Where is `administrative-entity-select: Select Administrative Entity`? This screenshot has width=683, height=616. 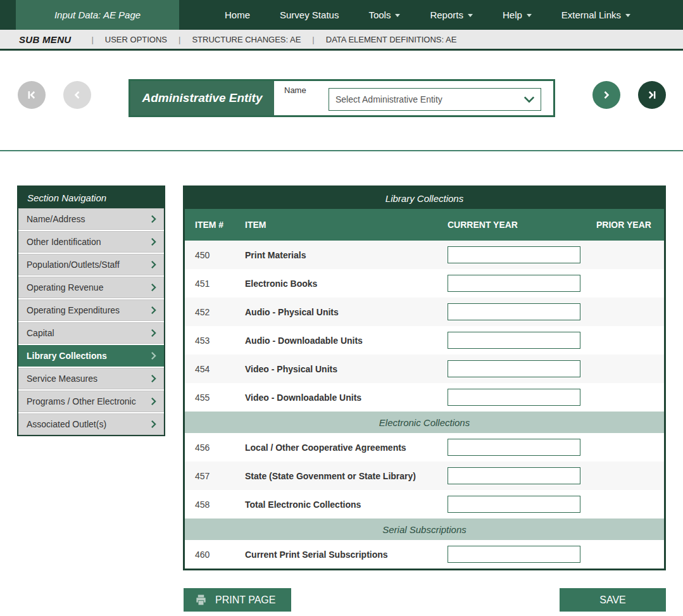
administrative-entity-select: Select Administrative Entity is located at coordinates (435, 99).